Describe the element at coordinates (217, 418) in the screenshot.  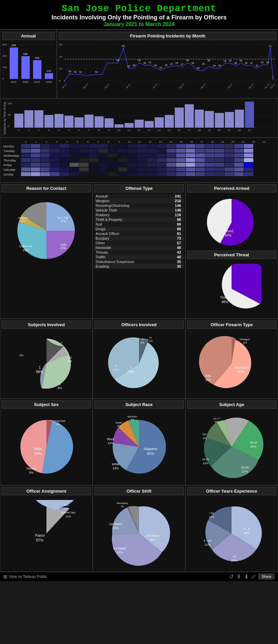
I see `svg-text: 12-17` at that location.